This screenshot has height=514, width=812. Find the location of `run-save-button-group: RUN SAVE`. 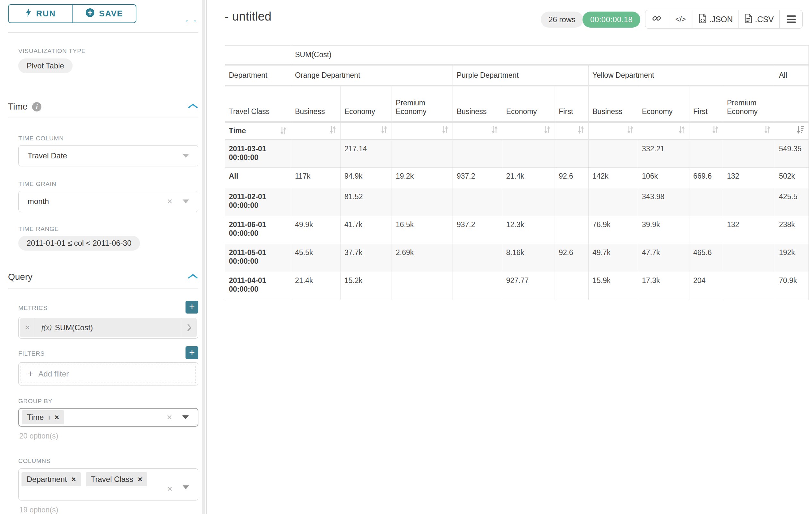

run-save-button-group: RUN SAVE is located at coordinates (72, 13).